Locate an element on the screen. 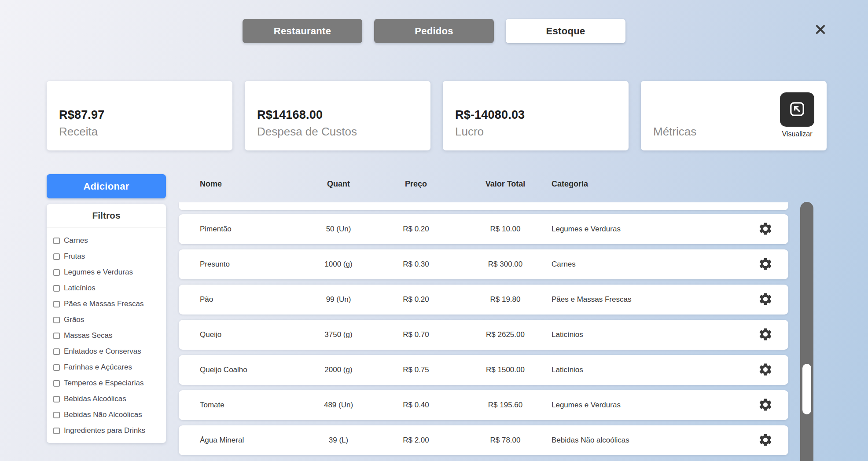 The height and width of the screenshot is (461, 868). metric-card-lucro: R$-14080.03 Lucro is located at coordinates (536, 116).